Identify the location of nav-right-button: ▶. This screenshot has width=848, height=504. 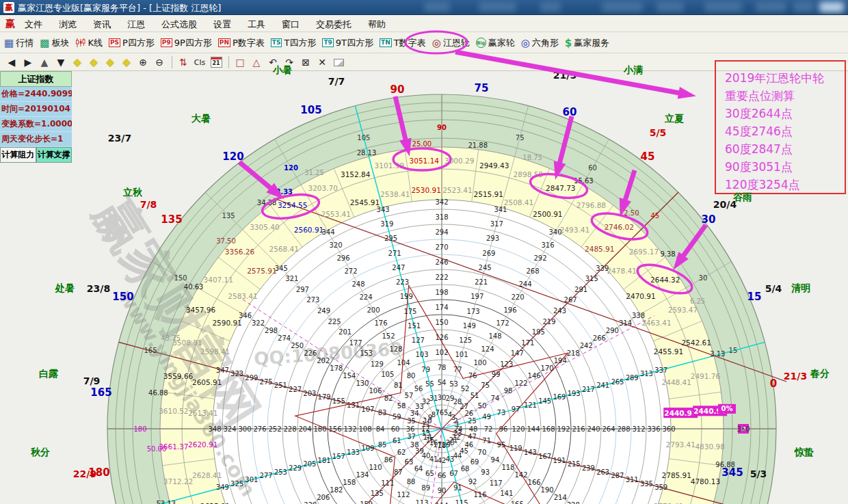
(28, 62).